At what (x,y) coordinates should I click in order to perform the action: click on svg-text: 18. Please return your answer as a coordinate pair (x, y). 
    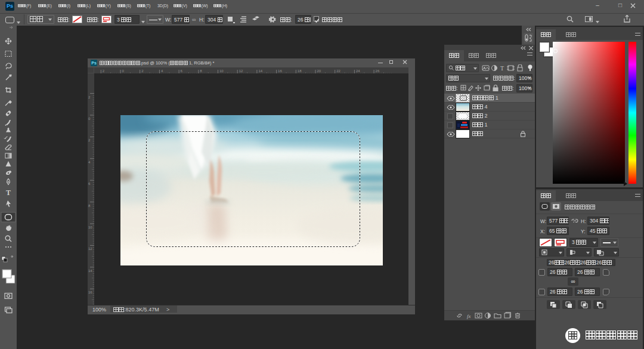
    Looking at the image, I should click on (299, 71).